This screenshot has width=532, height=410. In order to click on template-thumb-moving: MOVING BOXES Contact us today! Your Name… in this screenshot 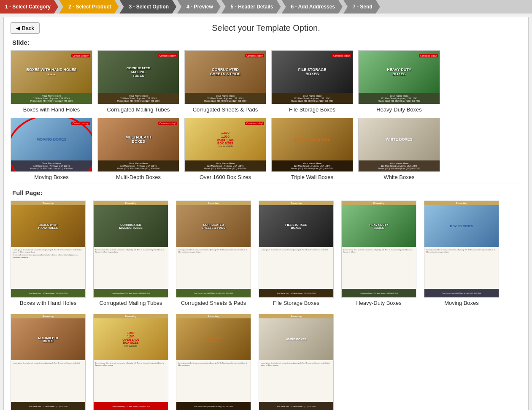, I will do `click(51, 145)`.